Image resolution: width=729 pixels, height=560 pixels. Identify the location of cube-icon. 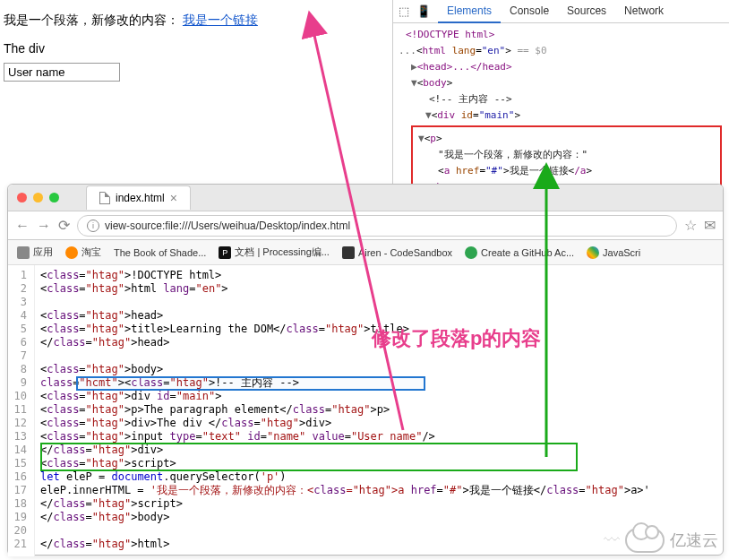
(348, 253).